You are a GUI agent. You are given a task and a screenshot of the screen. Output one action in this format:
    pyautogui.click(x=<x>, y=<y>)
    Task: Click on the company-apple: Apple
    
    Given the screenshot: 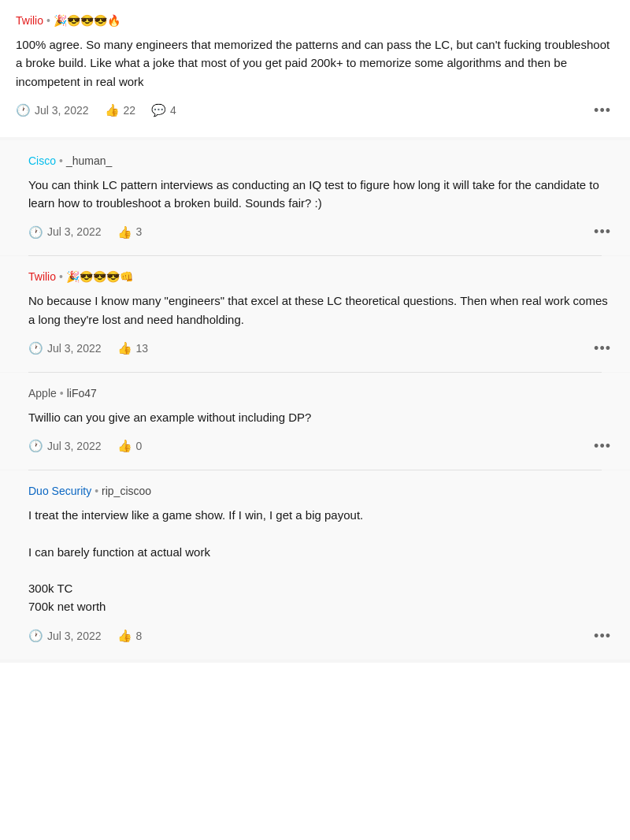 What is the action you would take?
    pyautogui.click(x=43, y=394)
    